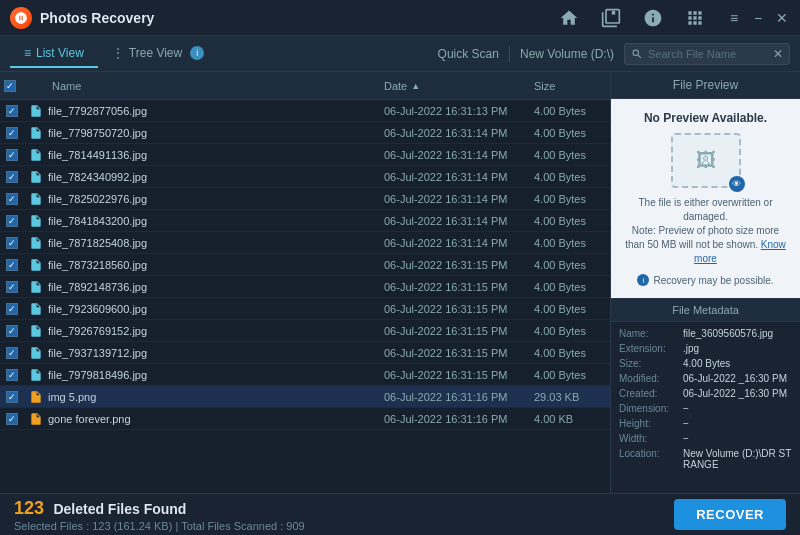 This screenshot has width=800, height=535. I want to click on app-logo, so click(21, 18).